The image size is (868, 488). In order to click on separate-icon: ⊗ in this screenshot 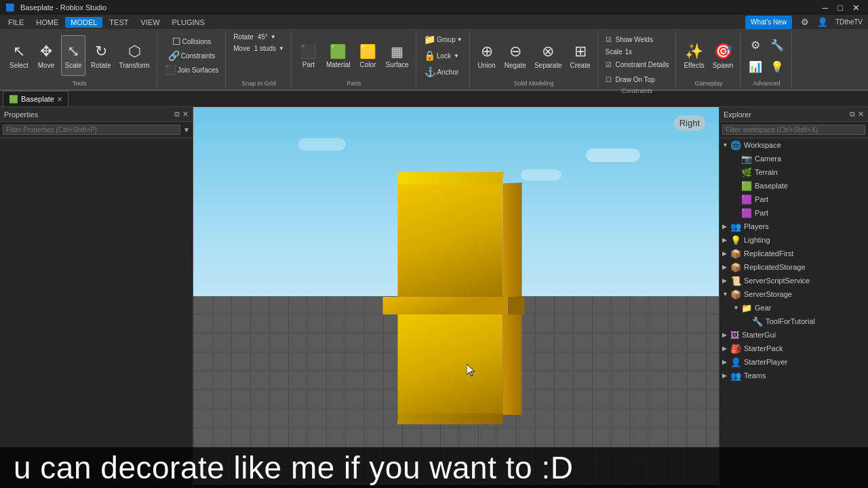, I will do `click(548, 52)`.